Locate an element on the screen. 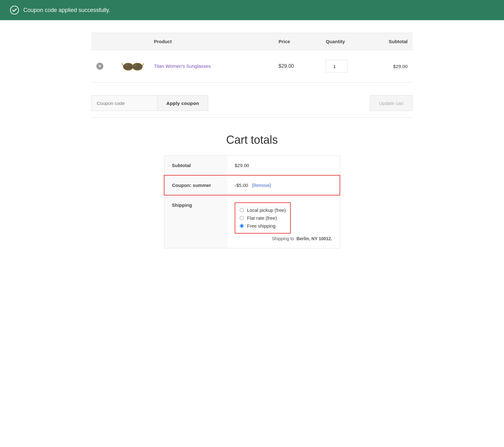  shipping-option-flat: Flat rate (free) is located at coordinates (263, 218).